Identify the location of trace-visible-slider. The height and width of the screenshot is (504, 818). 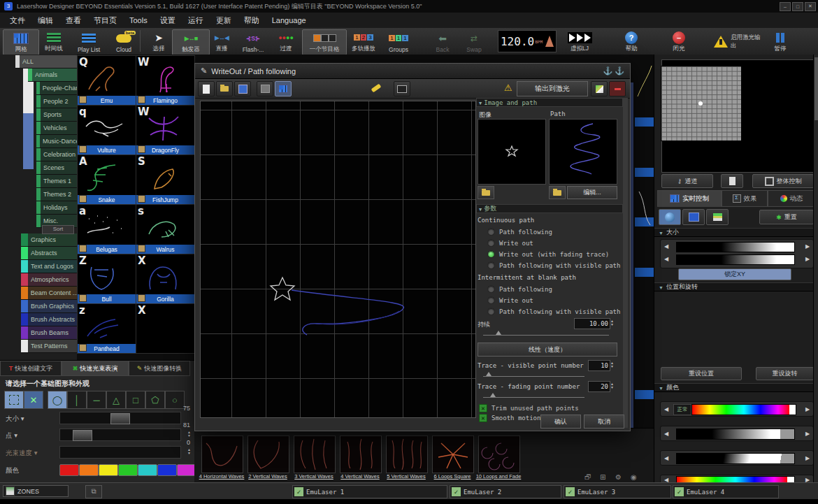
(534, 376).